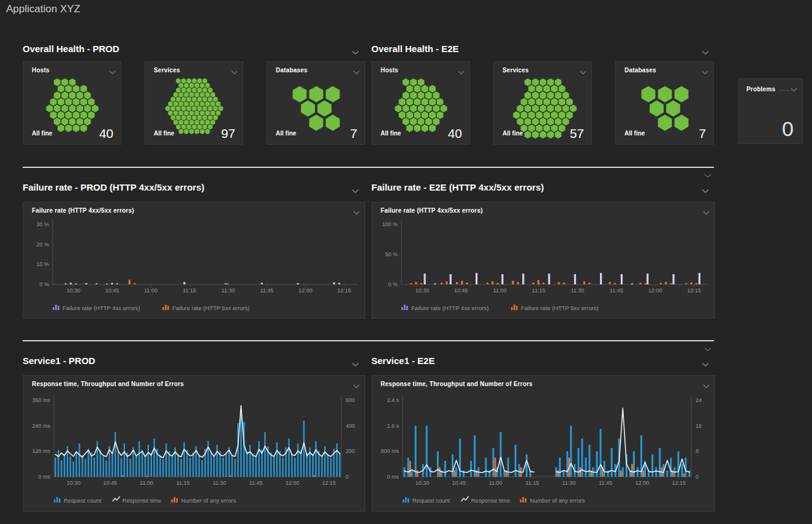  I want to click on section-header-service1-prod: Service1 - PROD, so click(194, 362).